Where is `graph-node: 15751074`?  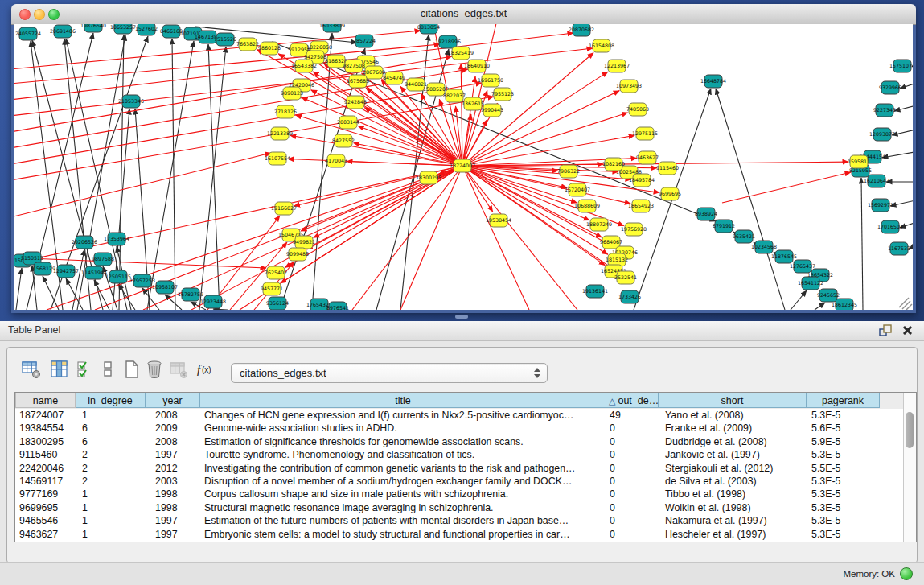 graph-node: 15751074 is located at coordinates (901, 66).